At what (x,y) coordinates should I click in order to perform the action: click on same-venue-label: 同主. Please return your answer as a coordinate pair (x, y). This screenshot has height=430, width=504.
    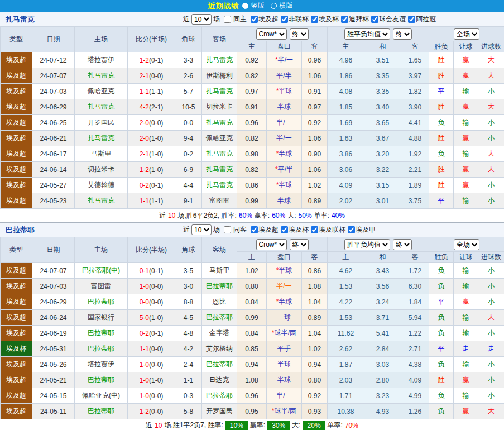
    Looking at the image, I should click on (240, 19).